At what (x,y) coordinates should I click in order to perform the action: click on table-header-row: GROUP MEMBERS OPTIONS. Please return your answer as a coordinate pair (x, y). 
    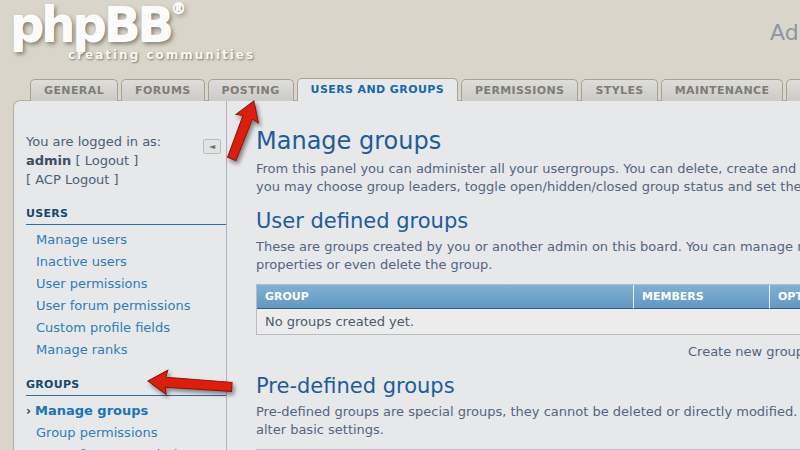
    Looking at the image, I should click on (528, 297).